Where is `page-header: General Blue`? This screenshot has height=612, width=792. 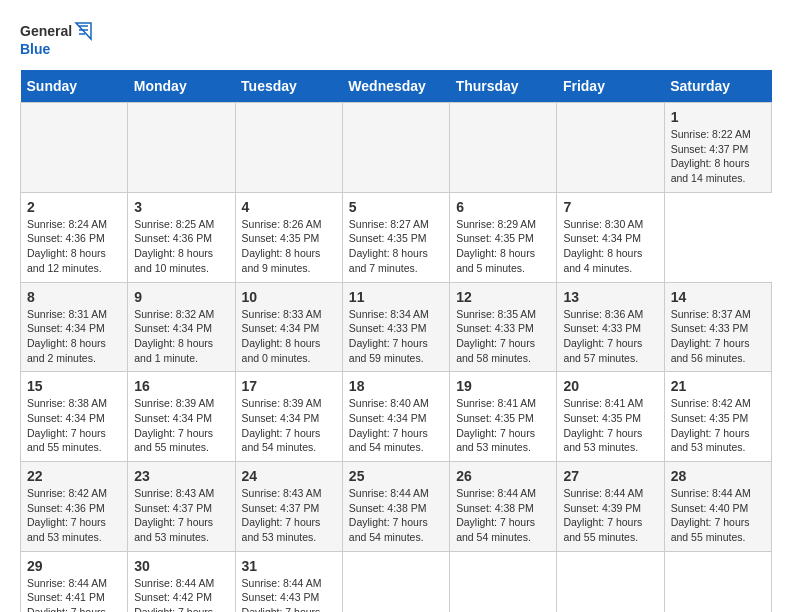
page-header: General Blue is located at coordinates (396, 40).